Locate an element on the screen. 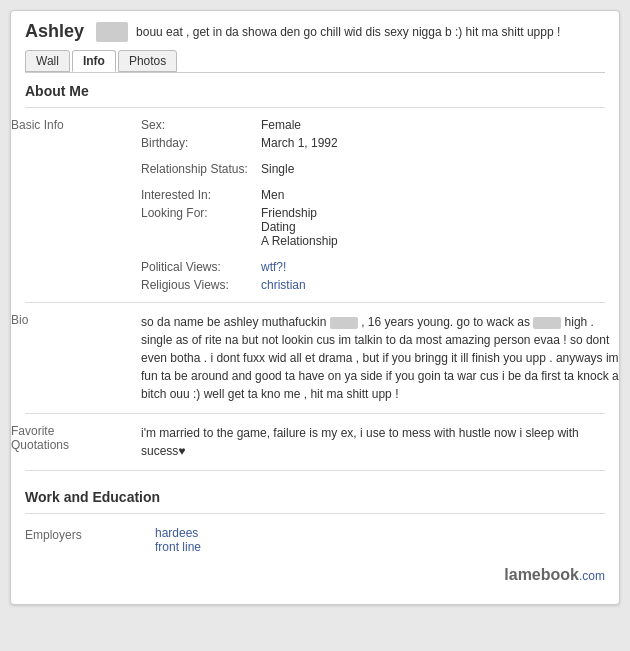 The image size is (630, 651). employers-row: Employers hardees front line is located at coordinates (315, 540).